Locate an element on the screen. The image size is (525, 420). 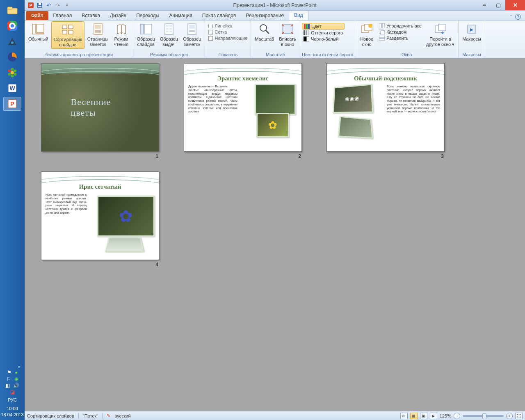
tray-clock: 10:00 18.04.2013 is located at coordinates (12, 412).